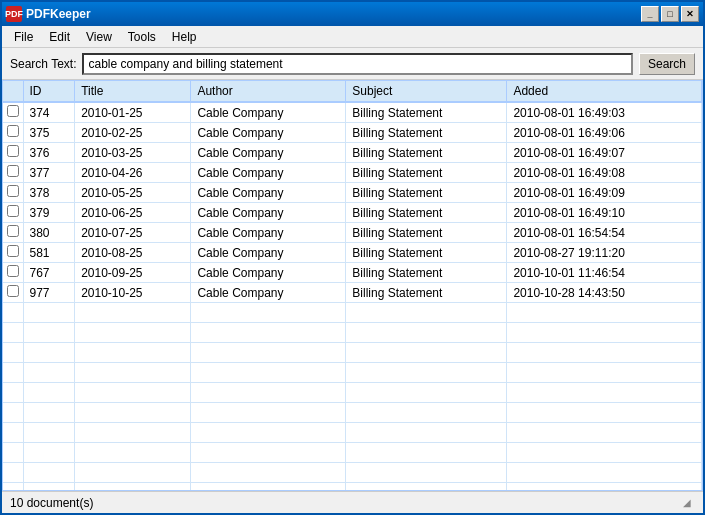  Describe the element at coordinates (133, 92) in the screenshot. I see `col-header-title: Title` at that location.